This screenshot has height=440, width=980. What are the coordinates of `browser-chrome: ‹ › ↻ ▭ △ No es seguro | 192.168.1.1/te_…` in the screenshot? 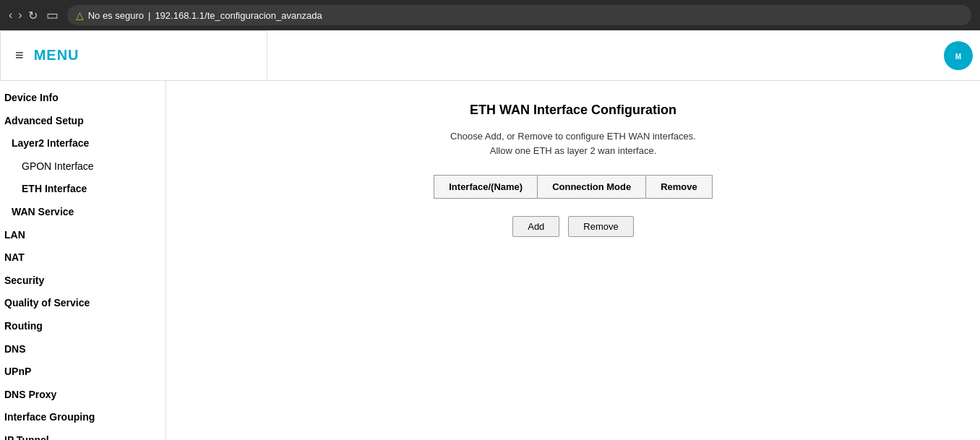 It's located at (490, 15).